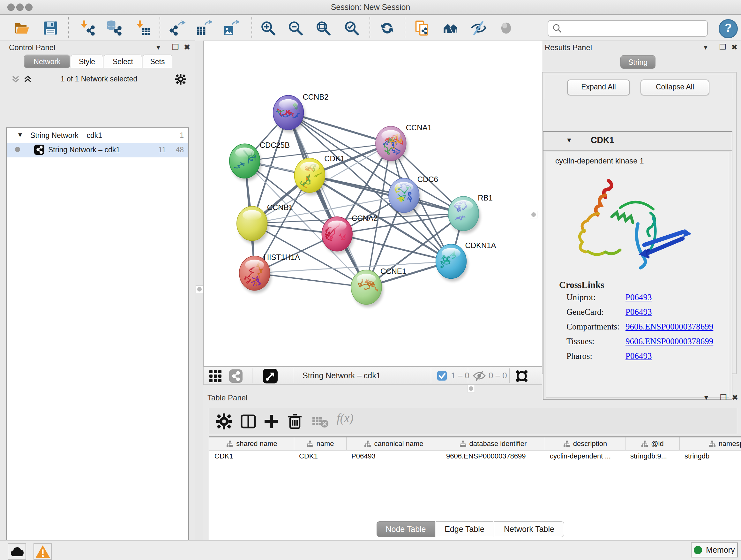 This screenshot has height=560, width=741. What do you see at coordinates (17, 552) in the screenshot?
I see `cloud-status-button` at bounding box center [17, 552].